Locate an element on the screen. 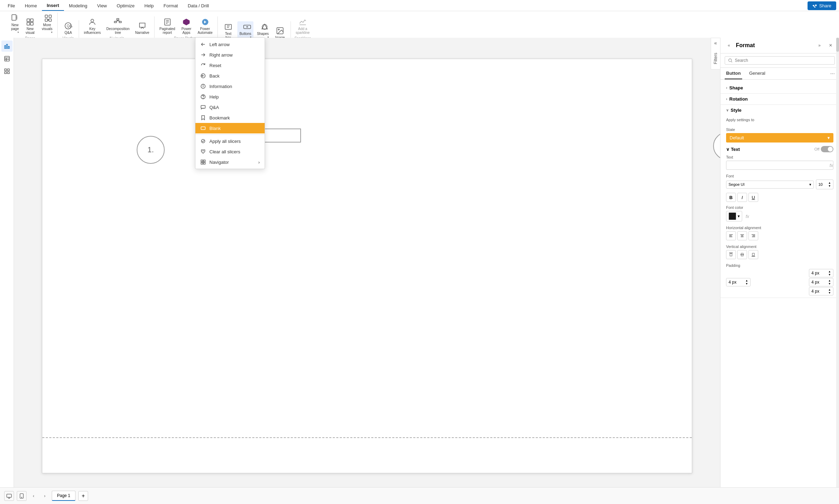 The image size is (839, 504). dropdown-item-back: Back is located at coordinates (230, 76).